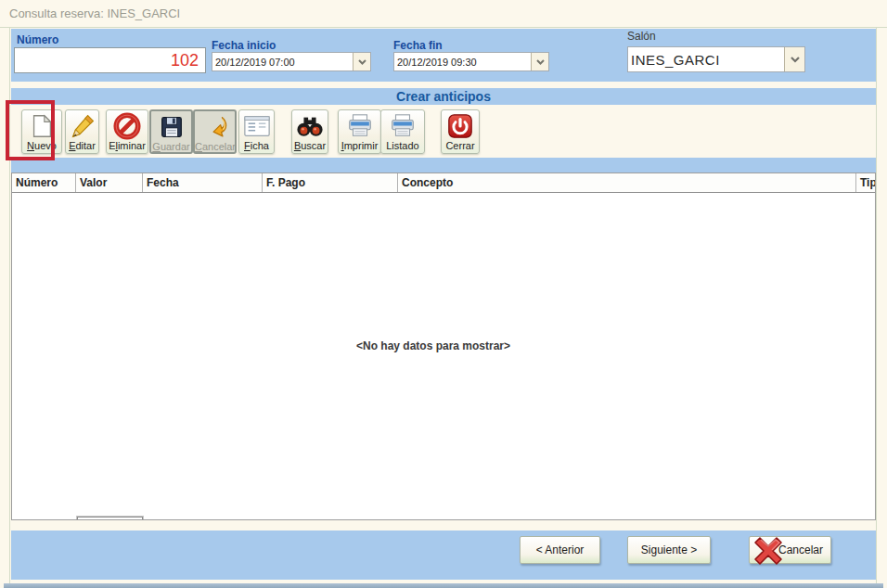 The width and height of the screenshot is (887, 588). Describe the element at coordinates (82, 147) in the screenshot. I see `toolbar-button-label: Editar` at that location.